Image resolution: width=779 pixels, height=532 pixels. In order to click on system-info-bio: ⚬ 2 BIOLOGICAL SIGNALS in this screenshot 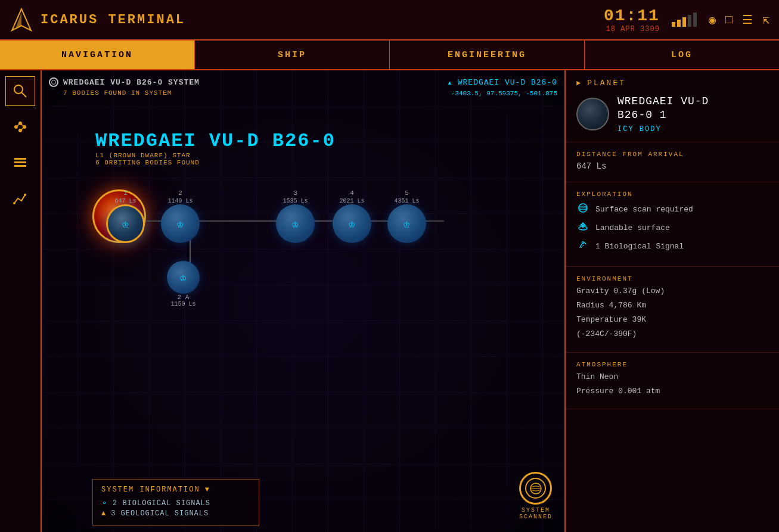, I will do `click(176, 503)`.